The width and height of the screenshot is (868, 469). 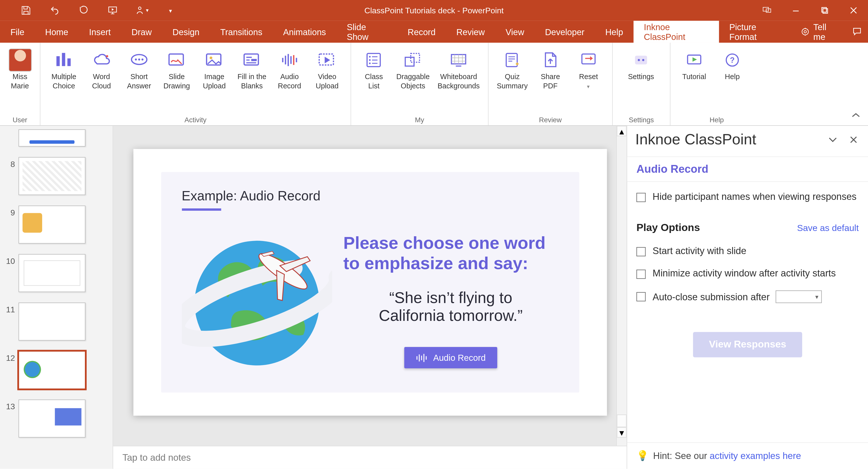 I want to click on minimize-button, so click(x=796, y=10).